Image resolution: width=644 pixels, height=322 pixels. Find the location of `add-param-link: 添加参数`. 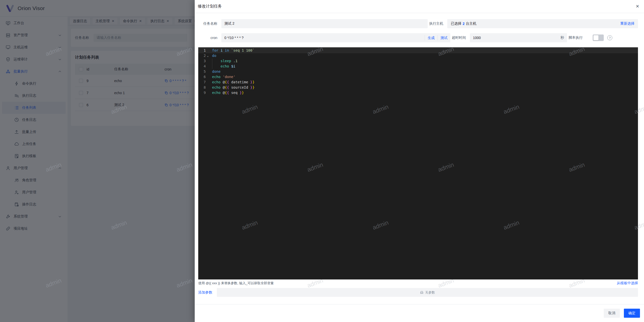

add-param-link: 添加参数 is located at coordinates (205, 293).